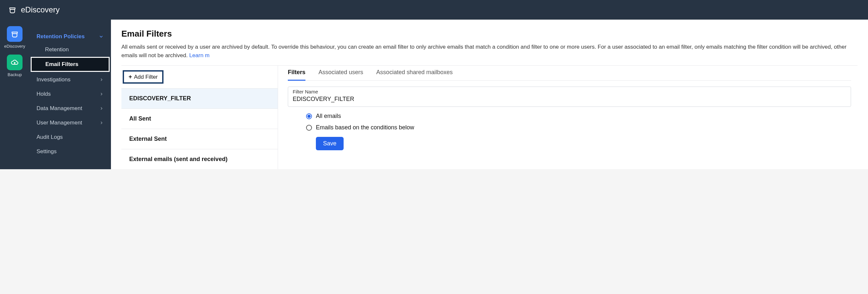 This screenshot has width=868, height=294. Describe the element at coordinates (70, 152) in the screenshot. I see `nav-item-settings: Settings` at that location.